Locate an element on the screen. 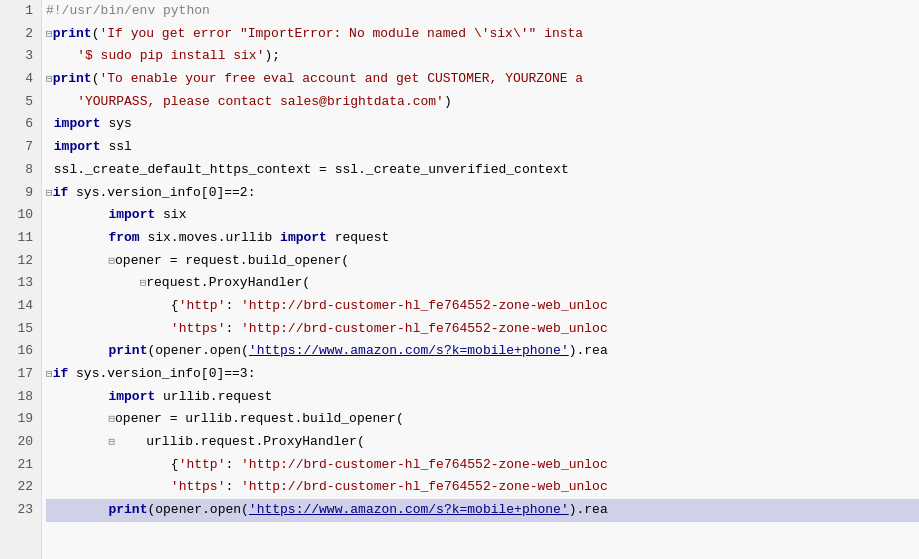 Image resolution: width=919 pixels, height=559 pixels. code-line-19: ⊟opener = urllib.request.build_opener( is located at coordinates (482, 420).